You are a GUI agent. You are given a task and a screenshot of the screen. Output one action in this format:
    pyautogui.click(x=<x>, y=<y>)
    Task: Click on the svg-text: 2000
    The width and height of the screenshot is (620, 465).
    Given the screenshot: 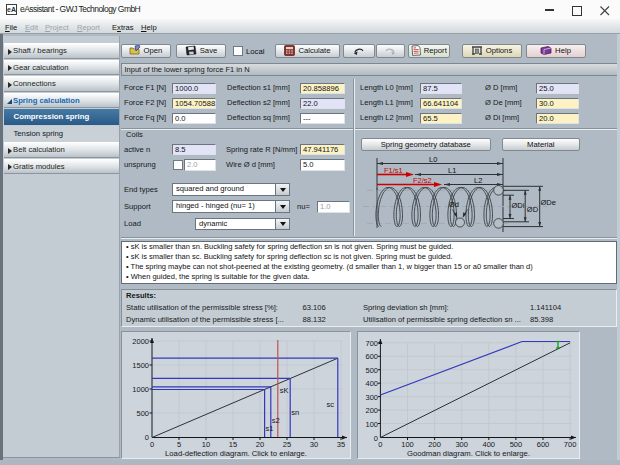 What is the action you would take?
    pyautogui.click(x=140, y=342)
    